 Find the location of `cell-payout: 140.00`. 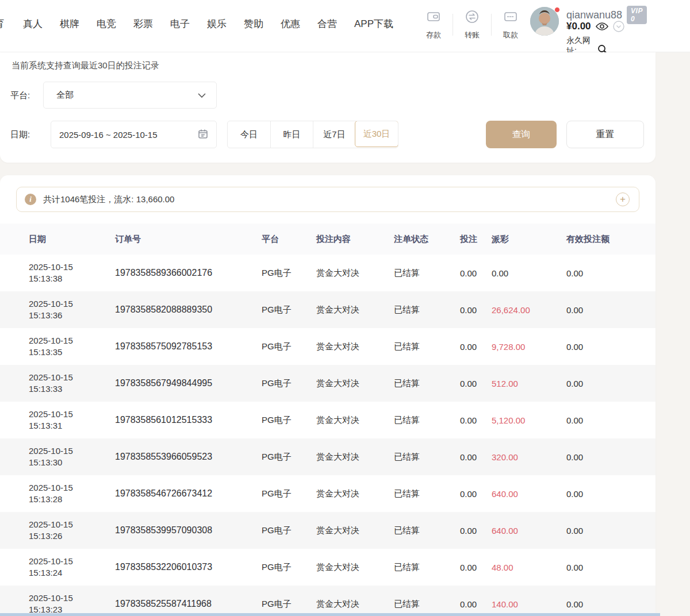

cell-payout: 140.00 is located at coordinates (529, 605).